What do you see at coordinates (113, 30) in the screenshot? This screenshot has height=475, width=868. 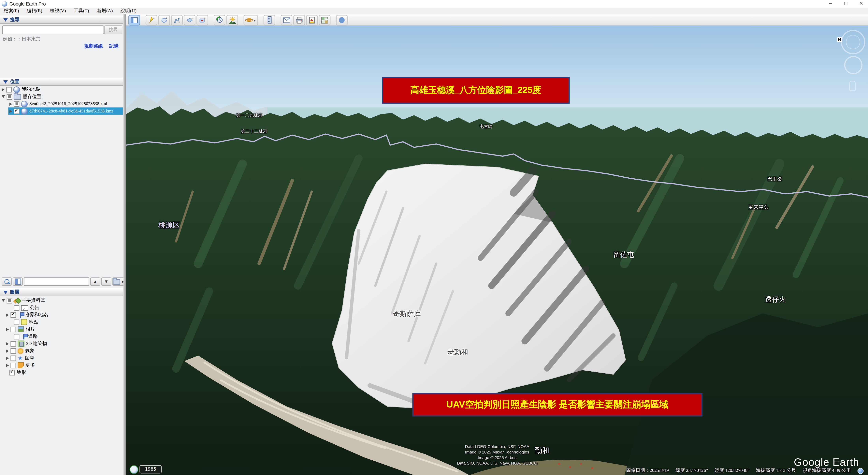 I see `search-button: 搜尋` at bounding box center [113, 30].